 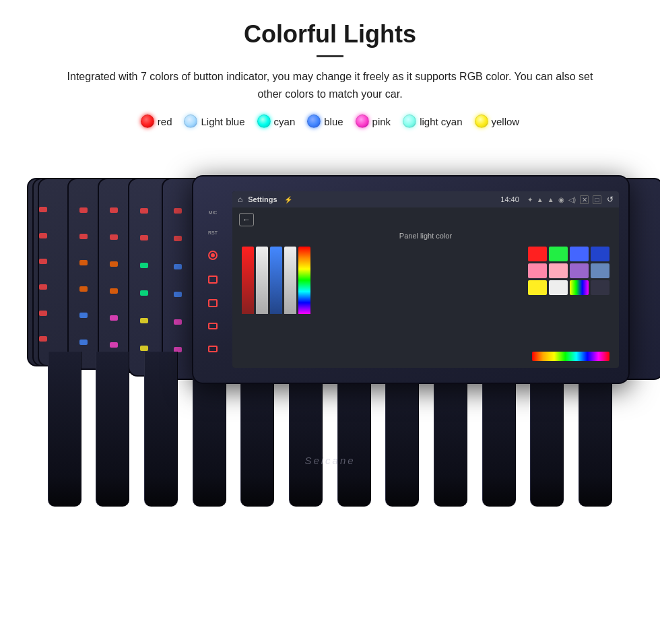 What do you see at coordinates (537, 288) in the screenshot?
I see `sw-yellow` at bounding box center [537, 288].